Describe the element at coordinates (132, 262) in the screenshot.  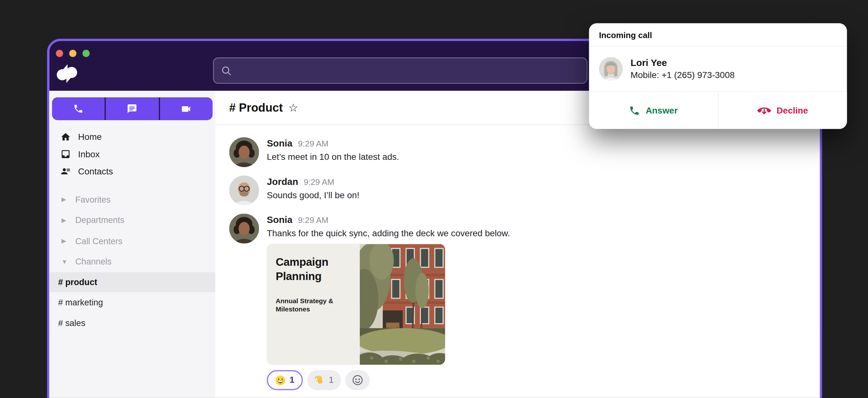
I see `section-channels: ▼ Channels` at that location.